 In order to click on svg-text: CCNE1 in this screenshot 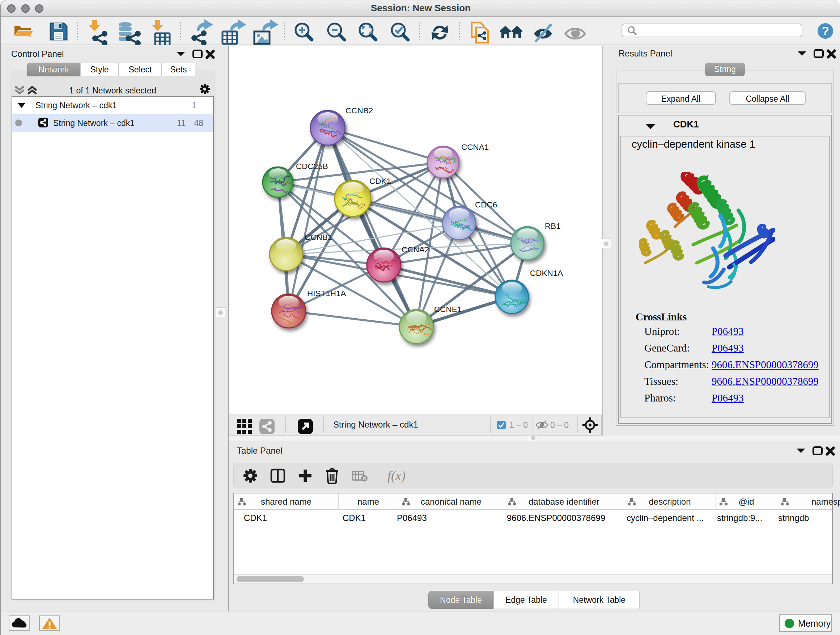, I will do `click(448, 309)`.